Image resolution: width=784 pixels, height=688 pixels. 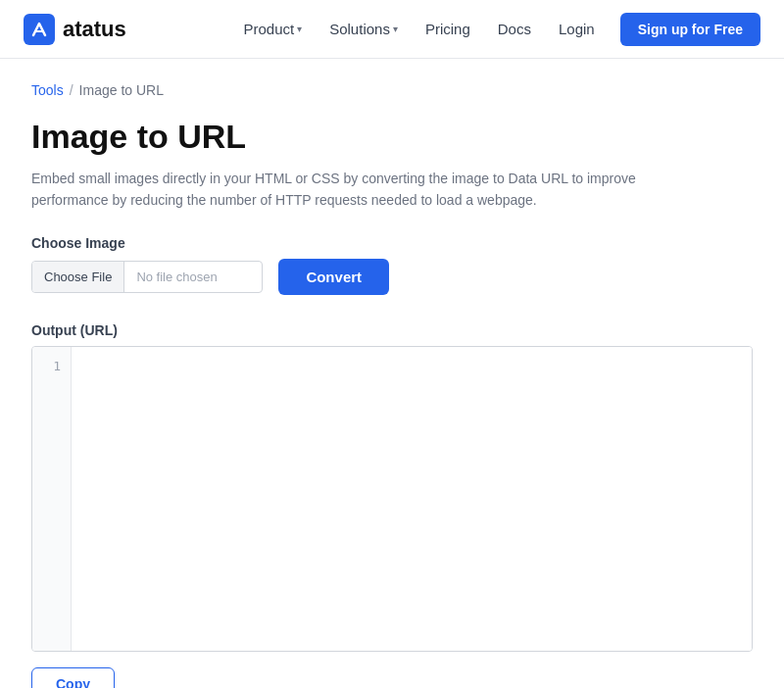 What do you see at coordinates (392, 276) in the screenshot?
I see `file-input-row: Choose File No file chosen Convert` at bounding box center [392, 276].